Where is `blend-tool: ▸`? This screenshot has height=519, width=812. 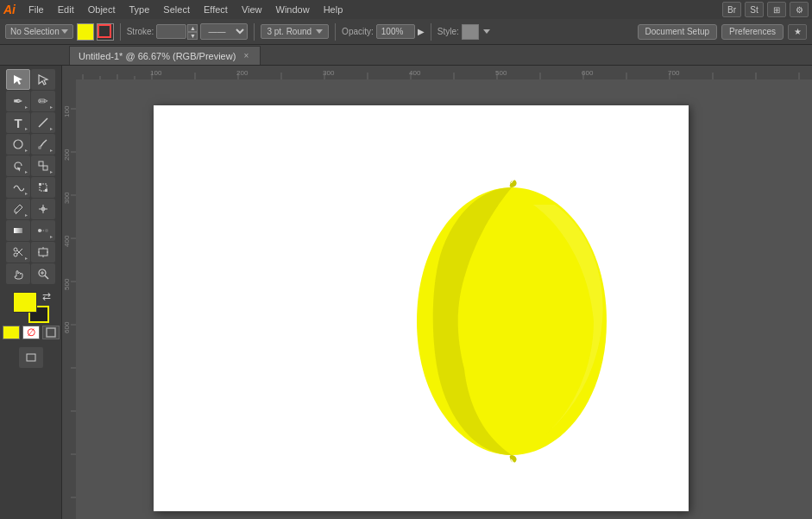
blend-tool: ▸ is located at coordinates (43, 231).